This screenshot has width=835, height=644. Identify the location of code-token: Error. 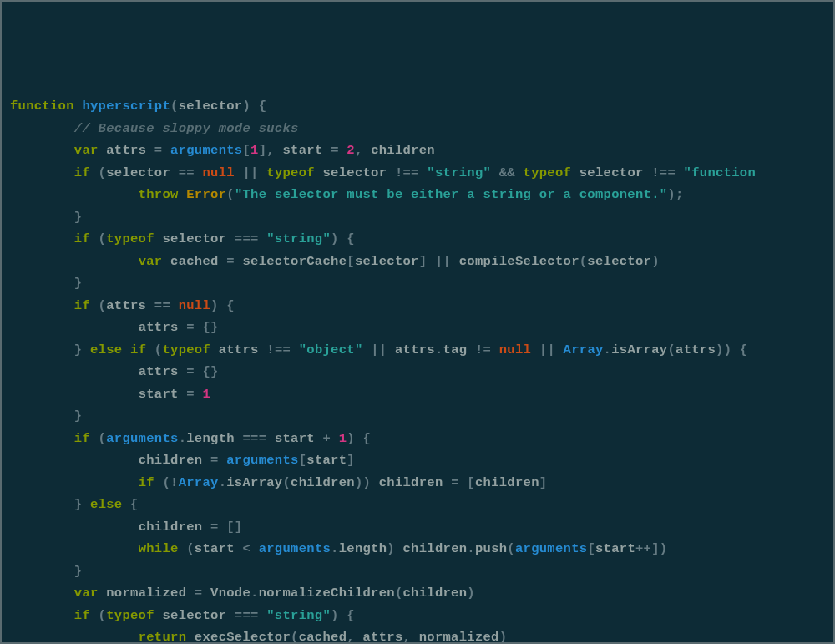
(206, 195).